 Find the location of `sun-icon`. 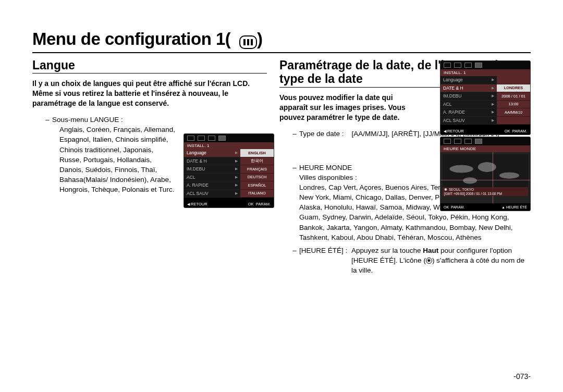

sun-icon is located at coordinates (429, 261).